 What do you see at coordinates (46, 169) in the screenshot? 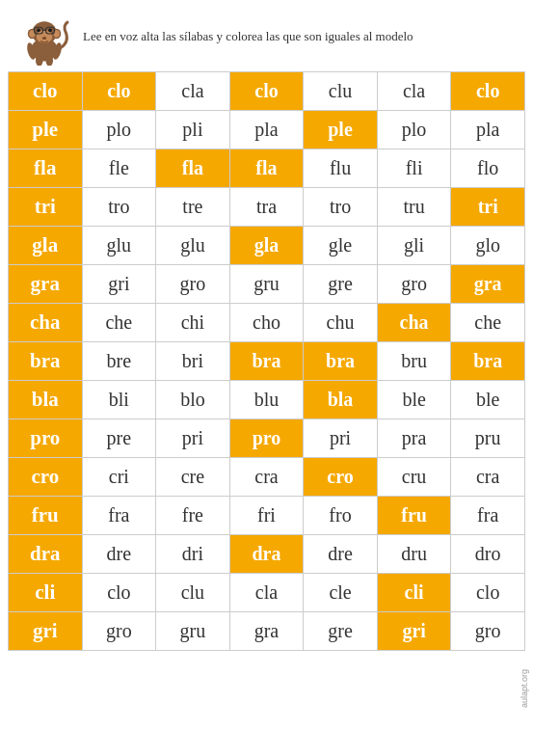
I see `model-cell: fla` at bounding box center [46, 169].